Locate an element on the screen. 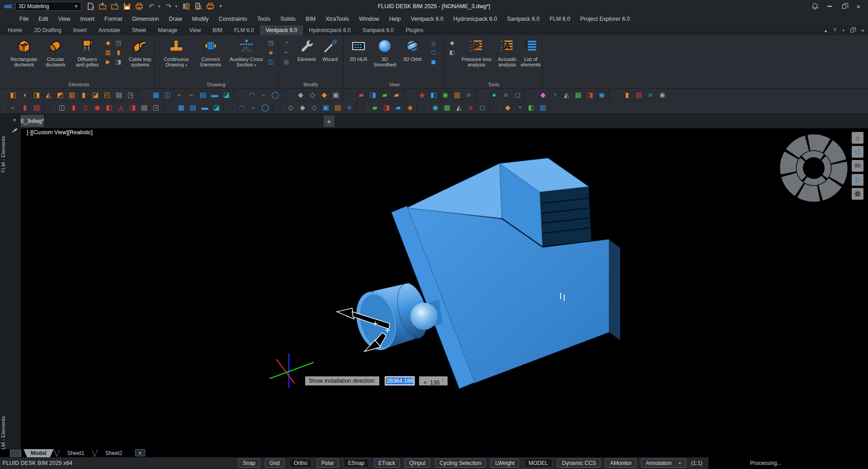 The image size is (868, 469). menu-item: Dimension is located at coordinates (146, 19).